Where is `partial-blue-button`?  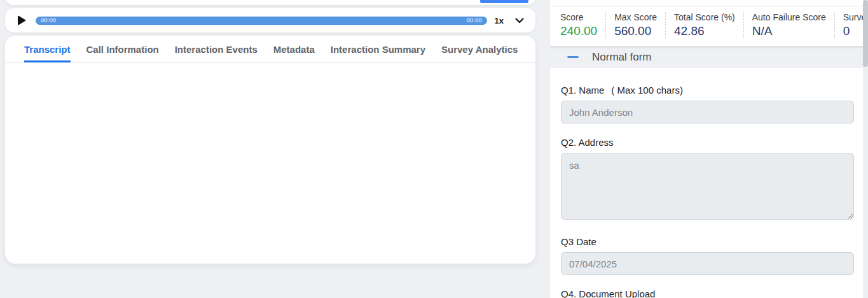
partial-blue-button is located at coordinates (504, 1).